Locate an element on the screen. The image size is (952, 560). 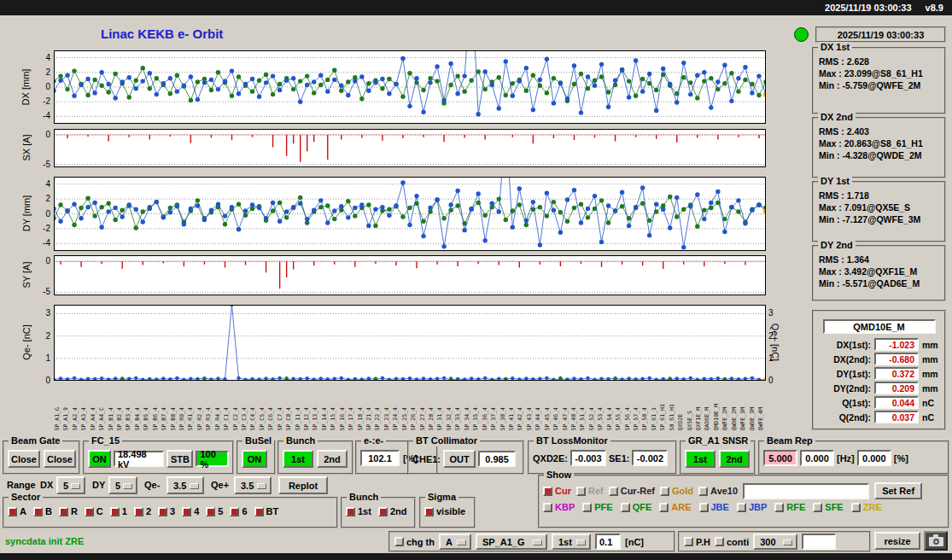
screenshot-camera-button is located at coordinates (936, 541).